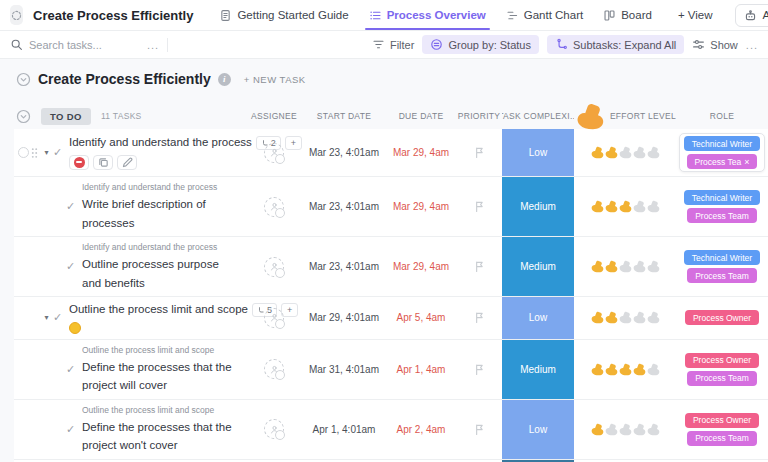  What do you see at coordinates (722, 318) in the screenshot?
I see `role-cell: Process Owner` at bounding box center [722, 318].